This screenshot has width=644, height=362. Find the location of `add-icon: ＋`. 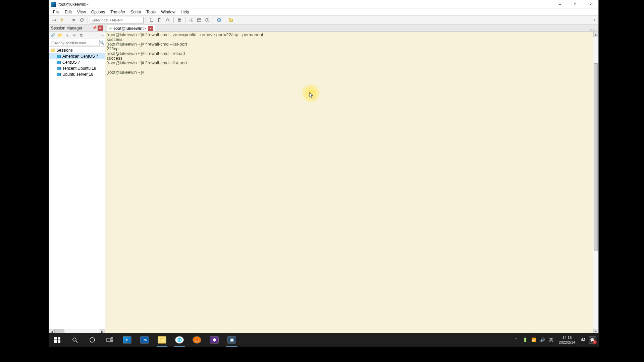

add-icon: ＋ is located at coordinates (67, 36).